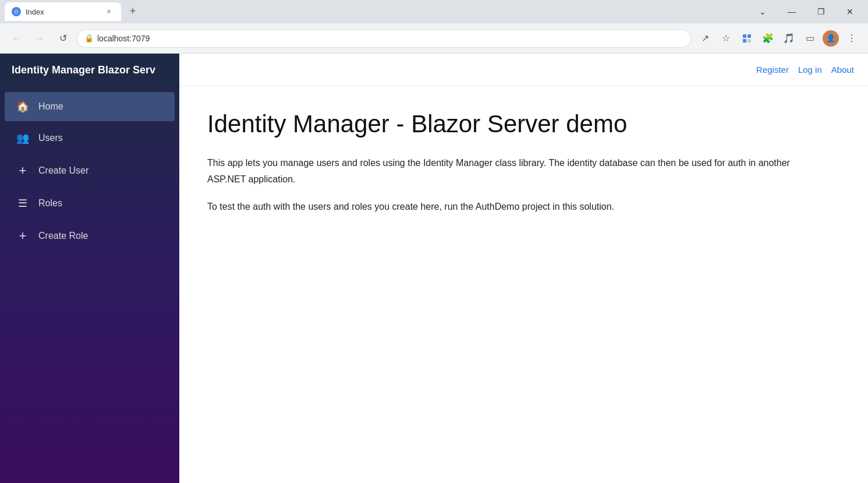 The width and height of the screenshot is (868, 483). What do you see at coordinates (768, 38) in the screenshot?
I see `puzzle-icon: 🧩` at bounding box center [768, 38].